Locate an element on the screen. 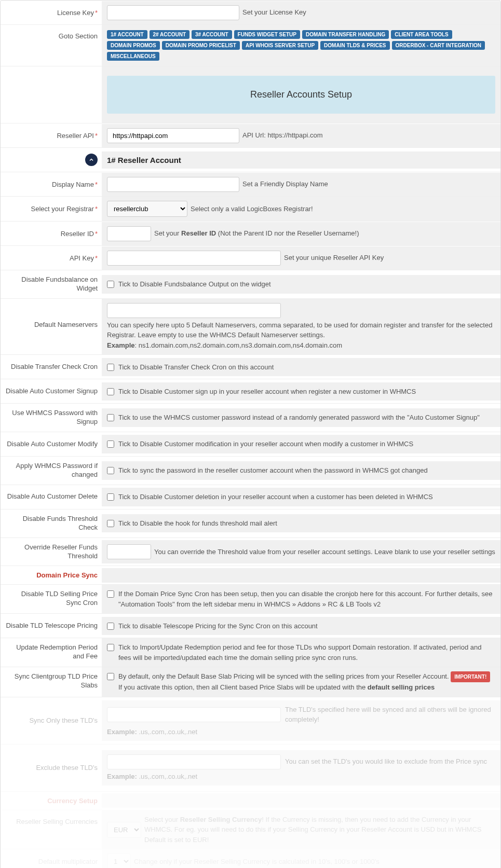 Image resolution: width=501 pixels, height=868 pixels. row-section-header: 1# Reseller Account is located at coordinates (250, 160).